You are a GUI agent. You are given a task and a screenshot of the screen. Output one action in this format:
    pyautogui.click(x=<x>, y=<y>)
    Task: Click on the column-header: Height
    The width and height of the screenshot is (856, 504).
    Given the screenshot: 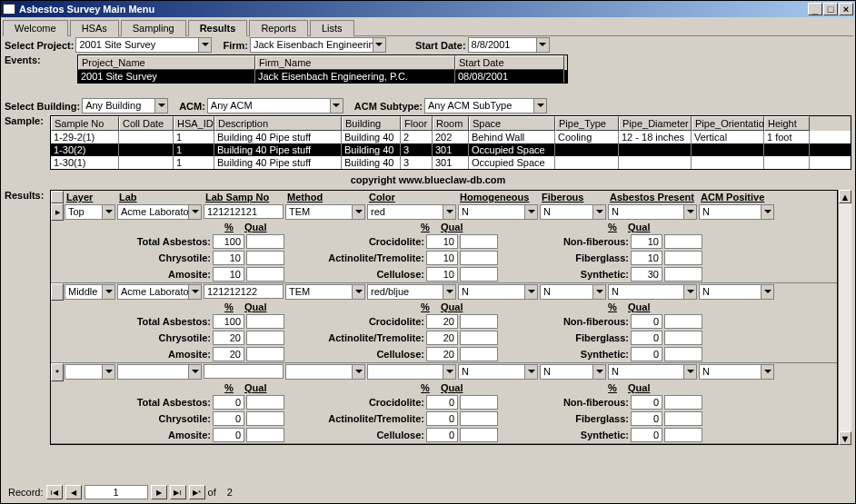 What is the action you would take?
    pyautogui.click(x=787, y=124)
    